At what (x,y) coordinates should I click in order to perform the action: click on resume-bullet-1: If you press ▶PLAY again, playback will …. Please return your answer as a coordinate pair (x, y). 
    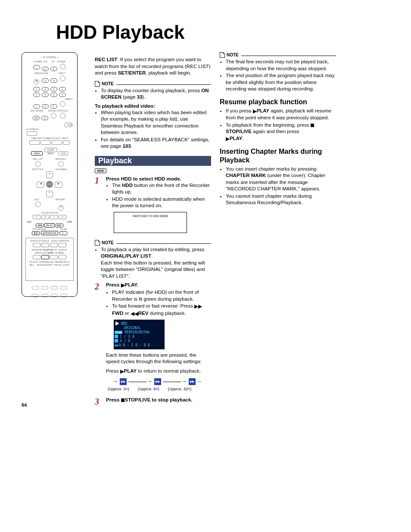
    Looking at the image, I should click on (281, 115).